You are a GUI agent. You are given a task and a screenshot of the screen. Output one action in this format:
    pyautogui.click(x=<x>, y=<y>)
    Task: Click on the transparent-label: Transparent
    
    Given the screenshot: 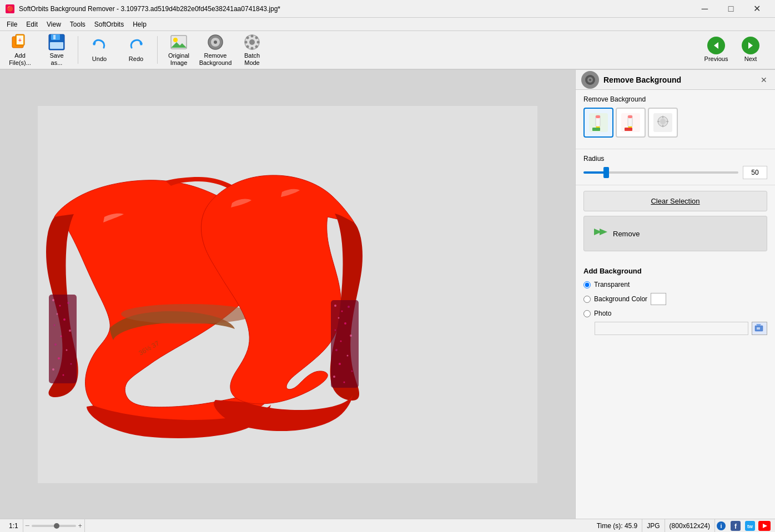 What is the action you would take?
    pyautogui.click(x=612, y=285)
    